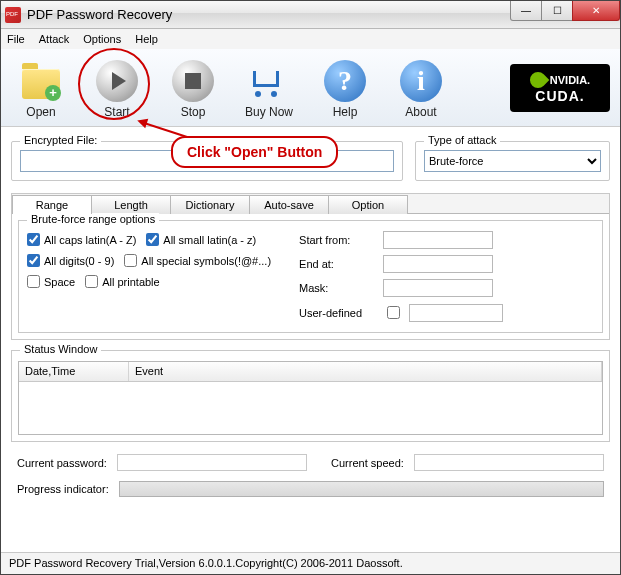 This screenshot has height=575, width=621. Describe the element at coordinates (41, 88) in the screenshot. I see `open-button: + Open` at that location.